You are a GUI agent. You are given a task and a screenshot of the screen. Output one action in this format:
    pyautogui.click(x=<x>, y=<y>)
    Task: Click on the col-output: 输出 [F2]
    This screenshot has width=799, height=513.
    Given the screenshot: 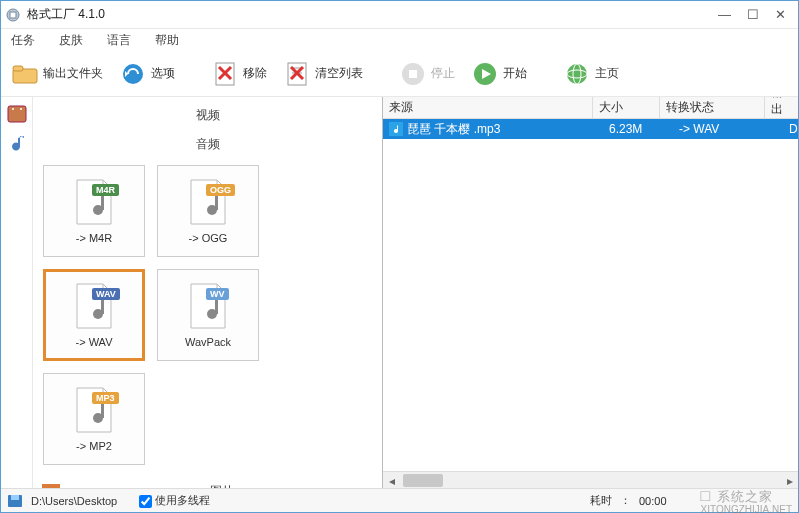 What is the action you would take?
    pyautogui.click(x=782, y=108)
    